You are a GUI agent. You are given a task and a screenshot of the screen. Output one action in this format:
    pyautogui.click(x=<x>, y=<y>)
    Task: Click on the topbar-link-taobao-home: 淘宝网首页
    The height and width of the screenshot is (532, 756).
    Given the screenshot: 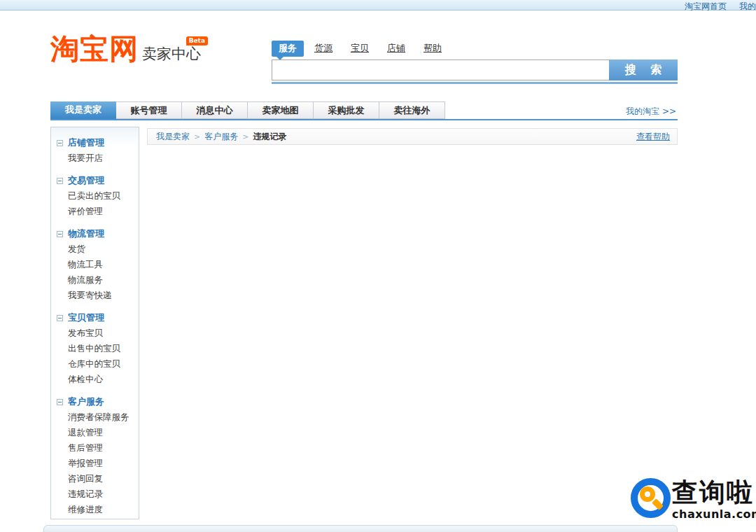 What is the action you would take?
    pyautogui.click(x=706, y=7)
    